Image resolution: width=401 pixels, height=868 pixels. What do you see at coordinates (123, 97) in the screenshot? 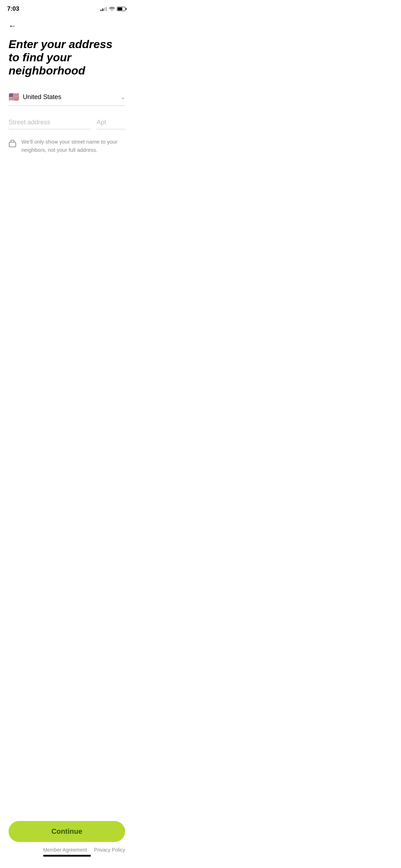
I see `chevron-down-icon: ⌄` at bounding box center [123, 97].